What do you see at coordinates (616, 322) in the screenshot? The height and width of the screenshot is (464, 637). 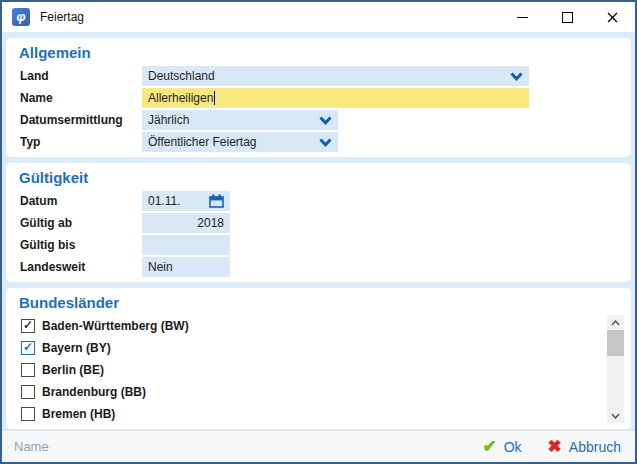 I see `scroll-up-button` at bounding box center [616, 322].